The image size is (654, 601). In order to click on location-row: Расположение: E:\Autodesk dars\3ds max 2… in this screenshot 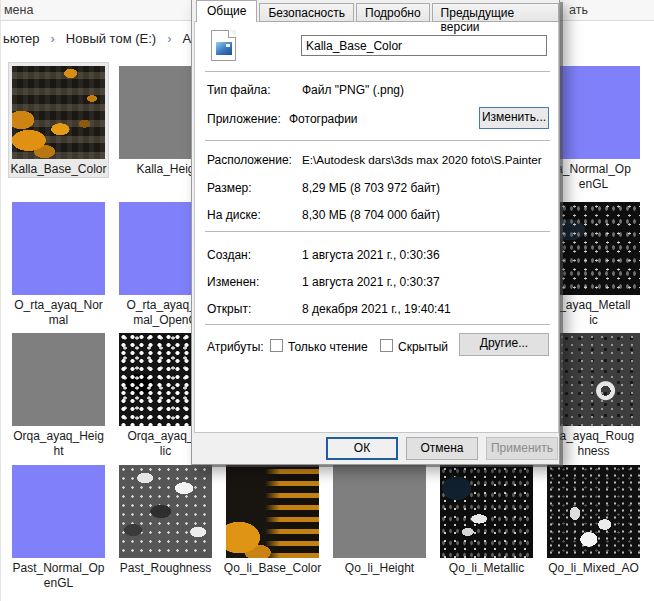, I will do `click(376, 161)`.